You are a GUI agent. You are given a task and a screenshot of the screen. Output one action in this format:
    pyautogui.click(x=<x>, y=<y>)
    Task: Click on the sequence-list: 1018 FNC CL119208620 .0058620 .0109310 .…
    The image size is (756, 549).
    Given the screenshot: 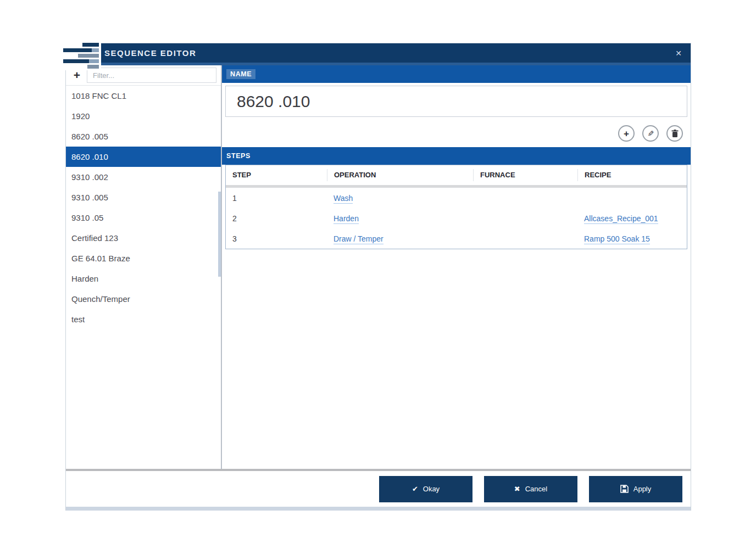 What is the action you would take?
    pyautogui.click(x=143, y=208)
    